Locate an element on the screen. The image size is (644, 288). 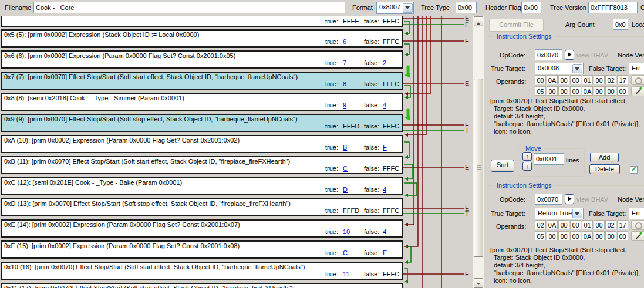
true-target-link: 8 is located at coordinates (345, 84).